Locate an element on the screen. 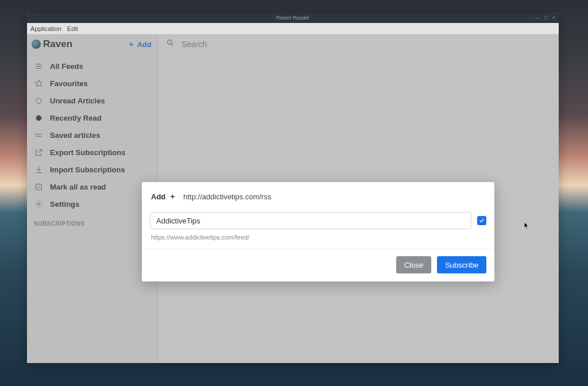  menubar: Application Edit is located at coordinates (293, 29).